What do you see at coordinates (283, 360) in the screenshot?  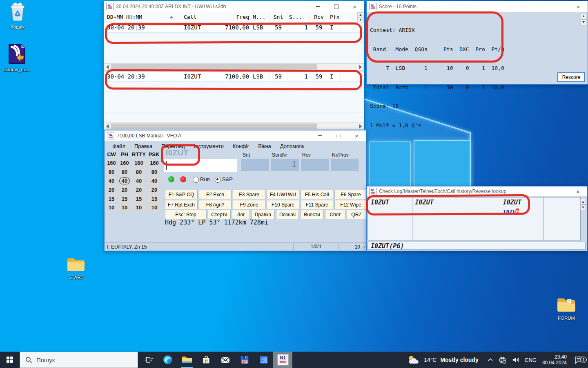 I see `n1mm-taskbar-button: N1MM` at bounding box center [283, 360].